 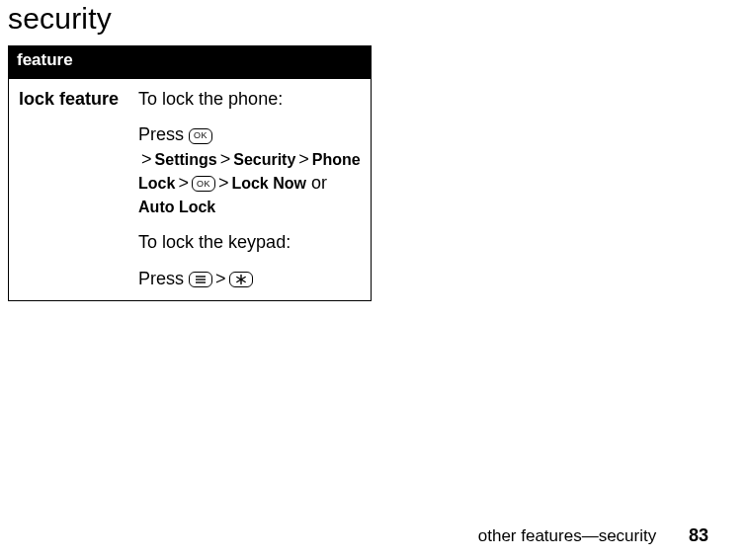 I want to click on footer-text: other features—security, so click(x=567, y=535).